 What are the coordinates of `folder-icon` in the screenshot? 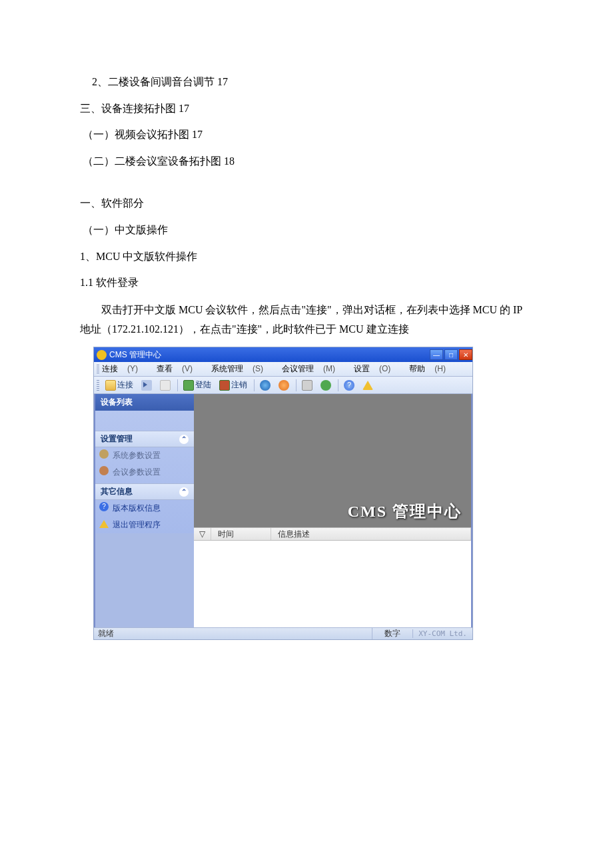 It's located at (111, 385).